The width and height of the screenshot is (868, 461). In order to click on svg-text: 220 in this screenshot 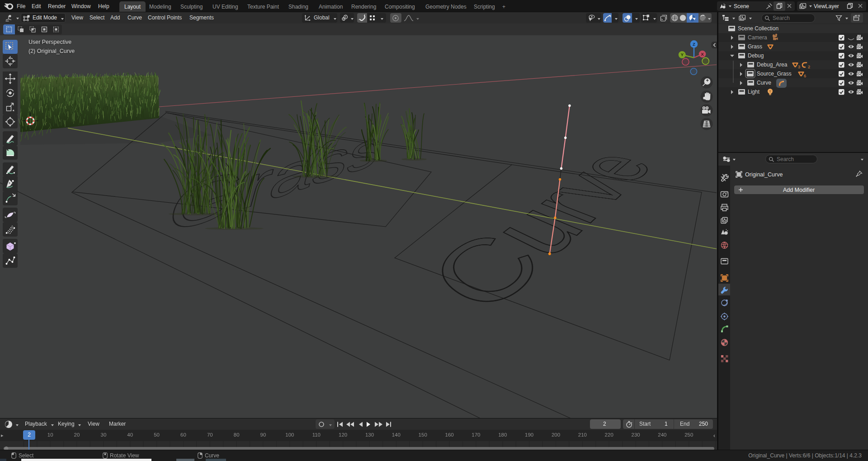, I will do `click(609, 435)`.